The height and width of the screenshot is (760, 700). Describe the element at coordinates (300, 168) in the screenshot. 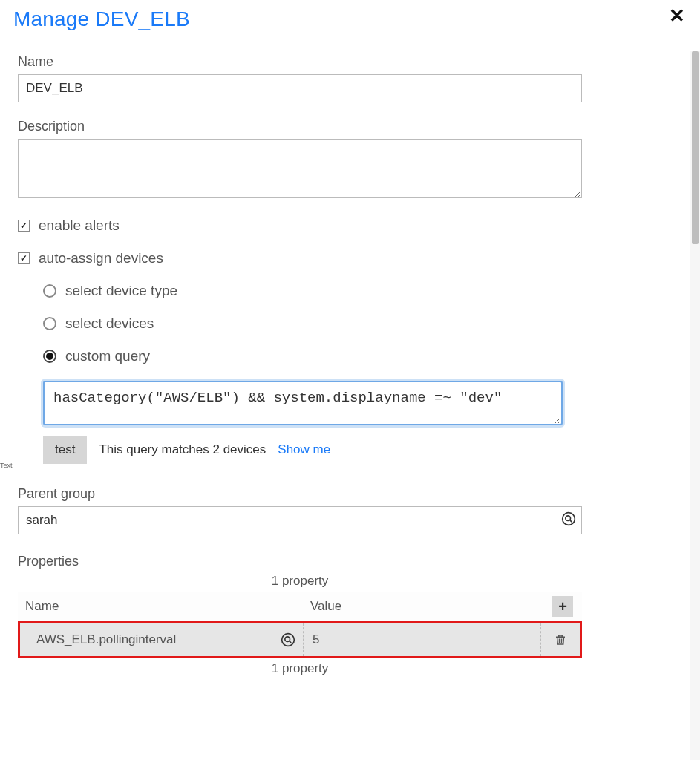

I see `description-textarea` at that location.